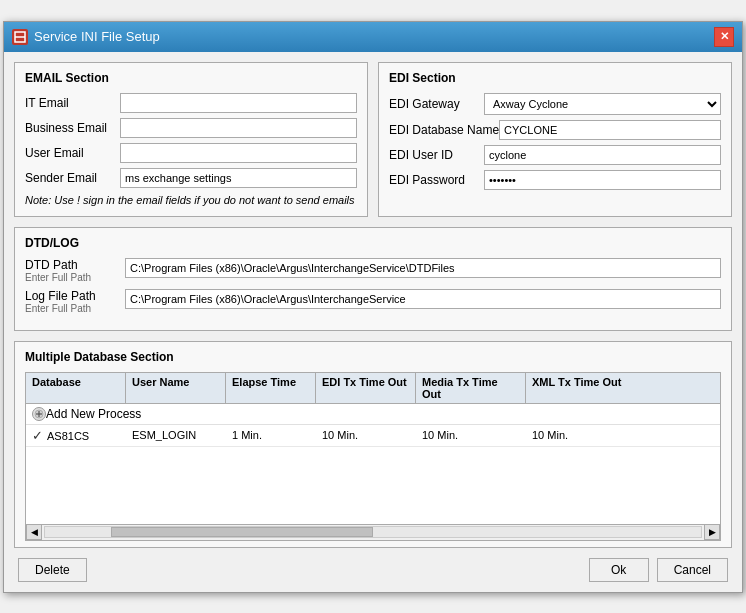 This screenshot has width=746, height=613. Describe the element at coordinates (76, 388) in the screenshot. I see `col-header-database: Database` at that location.